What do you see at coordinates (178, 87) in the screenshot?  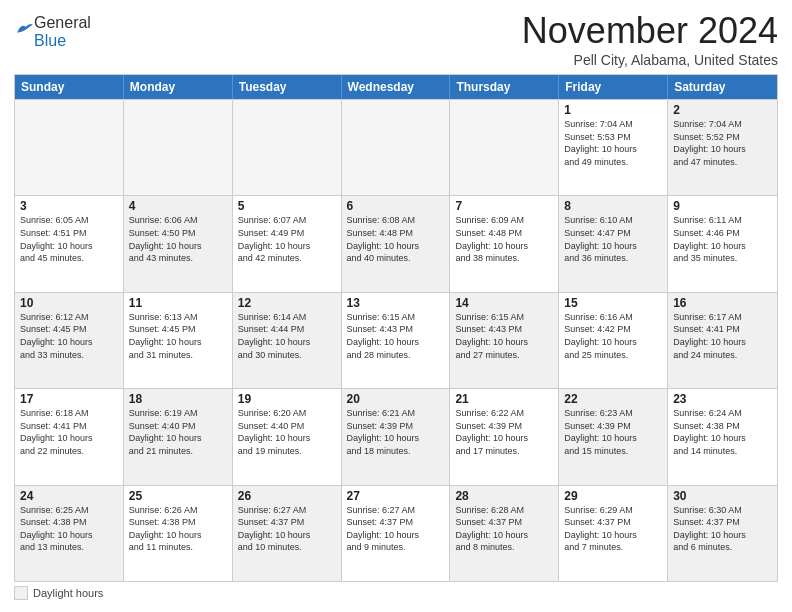 I see `calendar-header-cell: Monday` at bounding box center [178, 87].